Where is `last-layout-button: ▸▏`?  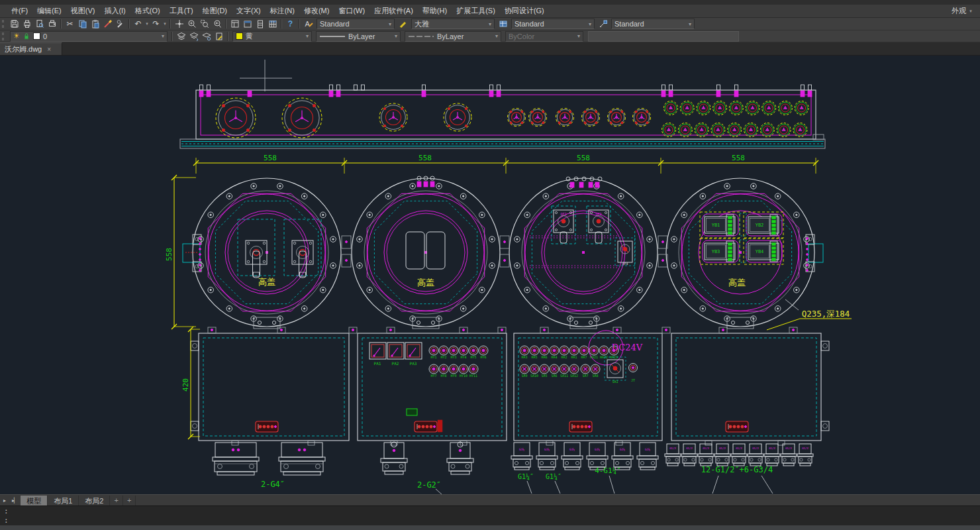 last-layout-button: ▸▏ is located at coordinates (15, 501).